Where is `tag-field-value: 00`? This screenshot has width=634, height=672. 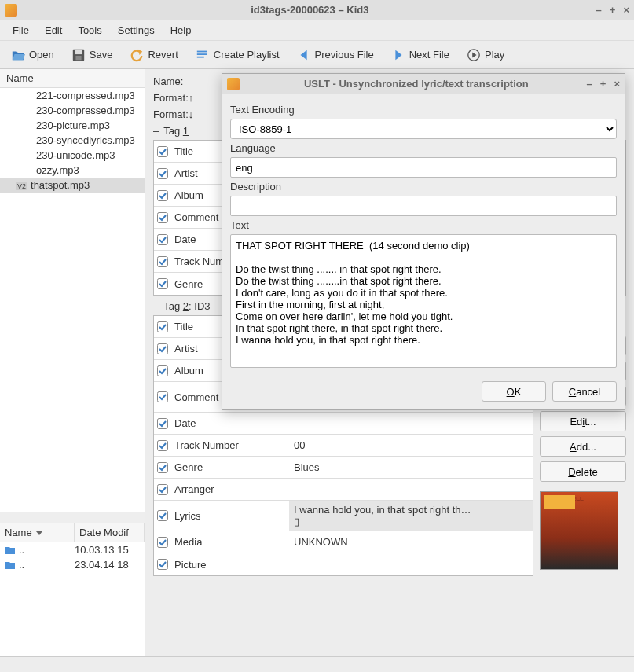
tag-field-value: 00 is located at coordinates (411, 445).